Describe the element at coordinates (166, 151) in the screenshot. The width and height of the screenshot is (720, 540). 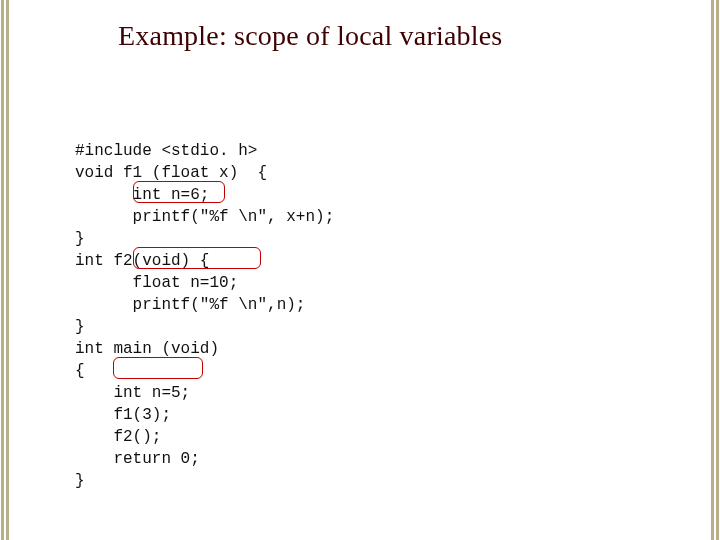
I see `code-line: #include <stdio. h>` at that location.